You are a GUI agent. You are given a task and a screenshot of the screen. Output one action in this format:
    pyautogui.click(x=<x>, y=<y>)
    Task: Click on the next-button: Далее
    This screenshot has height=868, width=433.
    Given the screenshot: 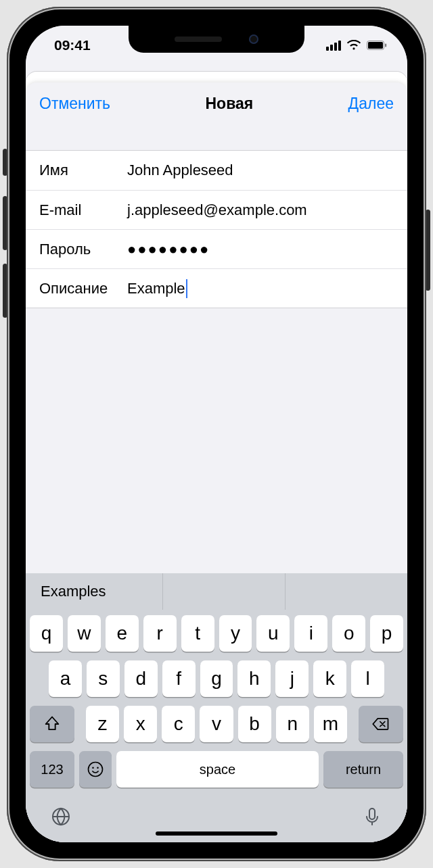 What is the action you would take?
    pyautogui.click(x=371, y=104)
    